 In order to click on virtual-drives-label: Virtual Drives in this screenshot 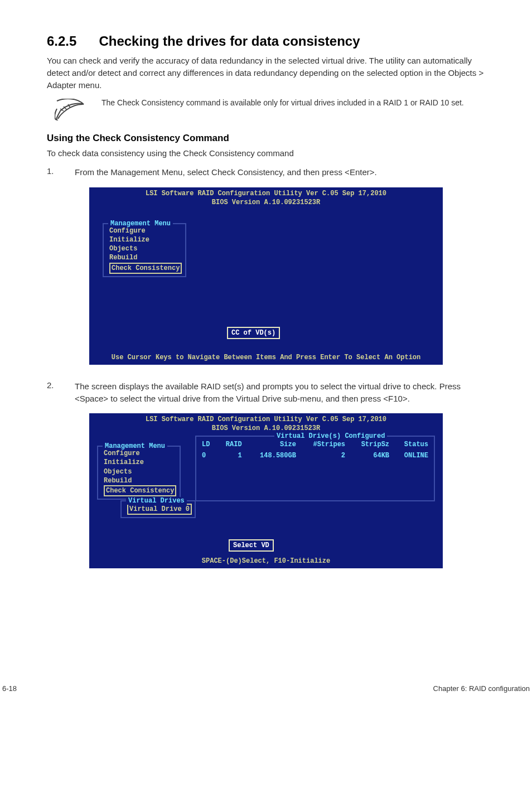, I will do `click(156, 501)`.